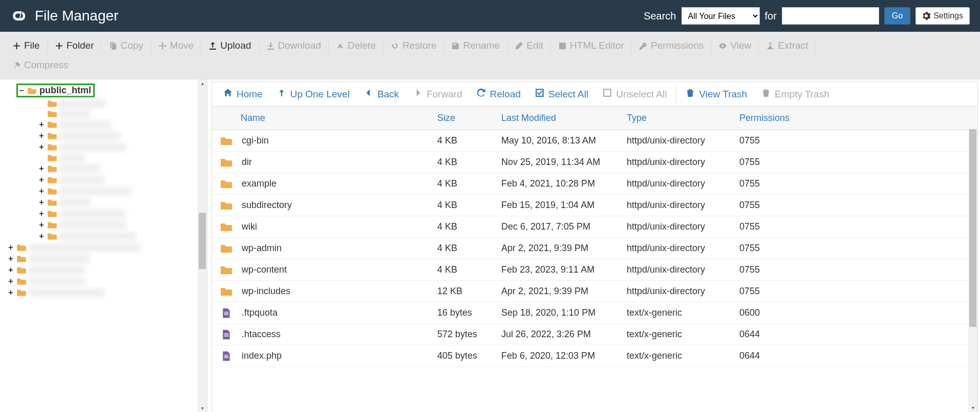  Describe the element at coordinates (897, 16) in the screenshot. I see `go-button: Go` at that location.